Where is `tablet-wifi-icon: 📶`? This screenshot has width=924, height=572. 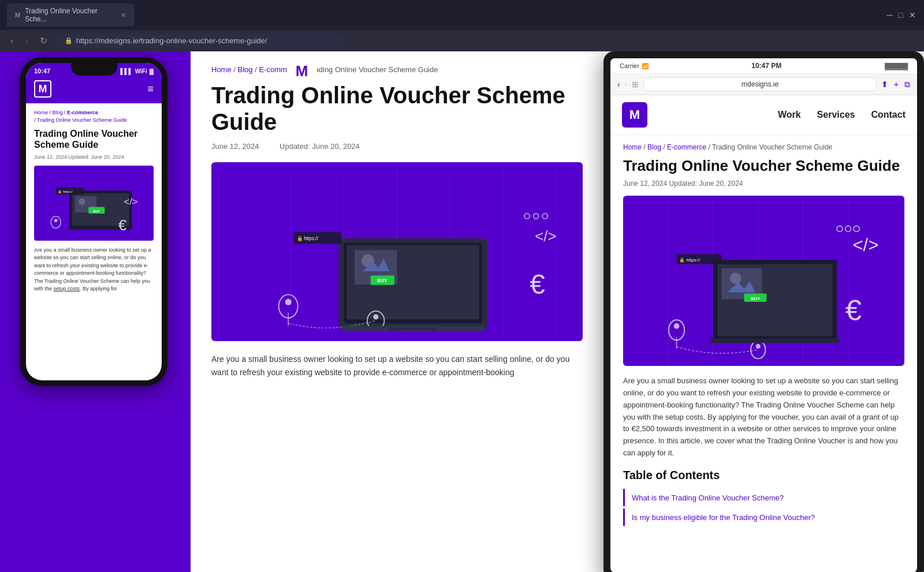 tablet-wifi-icon: 📶 is located at coordinates (645, 66).